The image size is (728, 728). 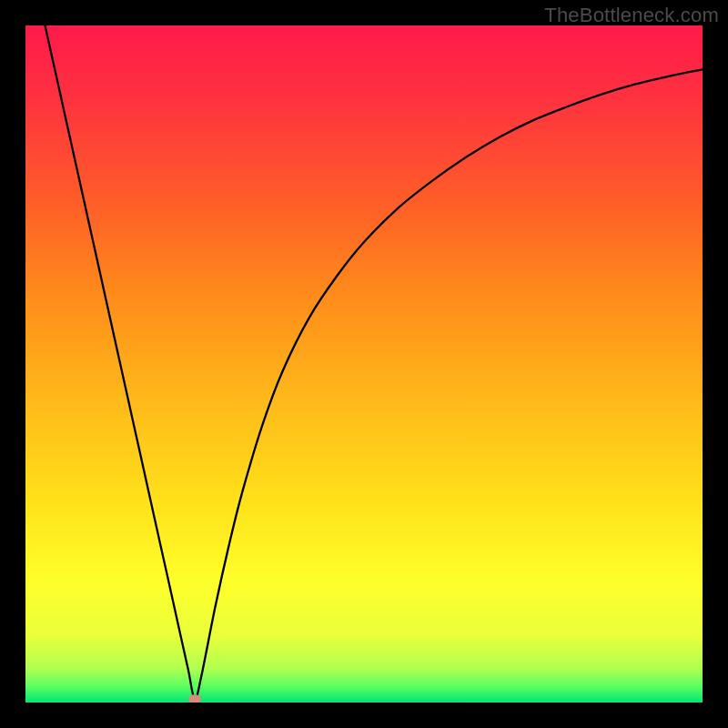 I want to click on watermark-text: TheBottleneck.com, so click(x=632, y=15).